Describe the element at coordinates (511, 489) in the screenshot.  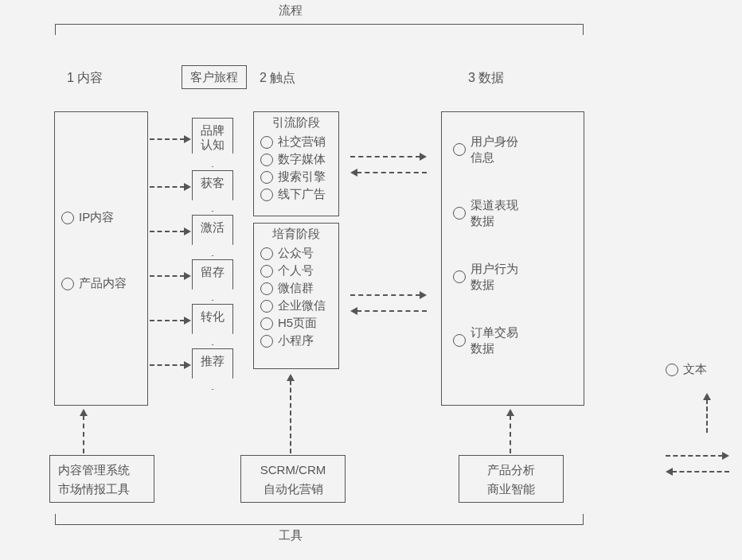
I see `tool-label: 商业智能` at that location.